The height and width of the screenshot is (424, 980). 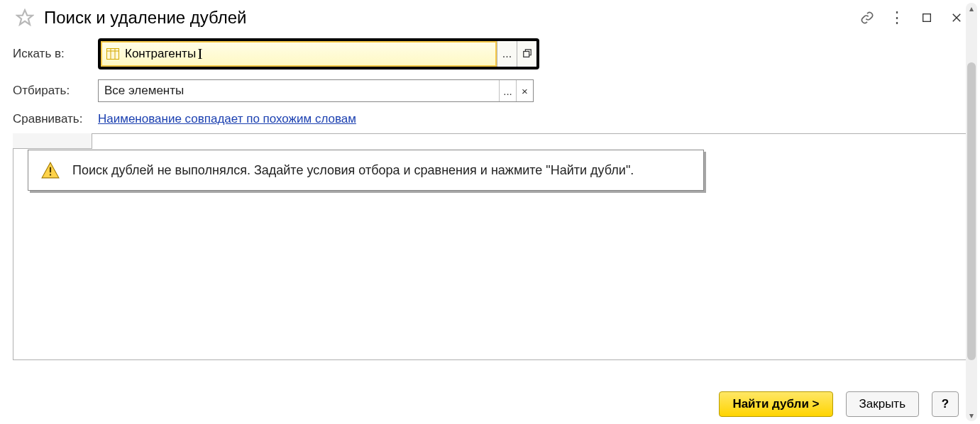 I want to click on results-tab, so click(x=53, y=141).